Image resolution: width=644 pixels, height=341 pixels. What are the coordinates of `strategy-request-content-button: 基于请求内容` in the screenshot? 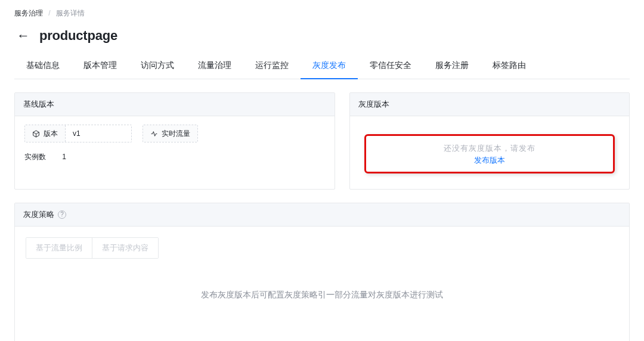 It's located at (125, 248).